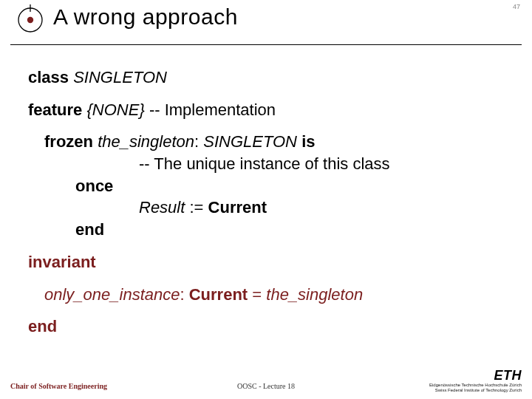 This screenshot has height=399, width=532. I want to click on kw-is: is, so click(308, 142).